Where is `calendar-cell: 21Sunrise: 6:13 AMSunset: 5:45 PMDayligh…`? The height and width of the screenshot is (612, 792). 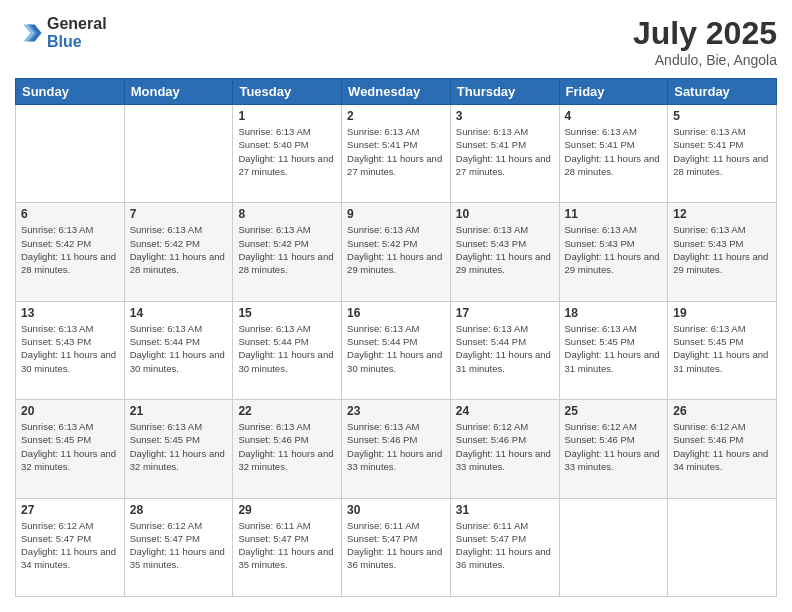
calendar-cell: 21Sunrise: 6:13 AMSunset: 5:45 PMDayligh… is located at coordinates (178, 449).